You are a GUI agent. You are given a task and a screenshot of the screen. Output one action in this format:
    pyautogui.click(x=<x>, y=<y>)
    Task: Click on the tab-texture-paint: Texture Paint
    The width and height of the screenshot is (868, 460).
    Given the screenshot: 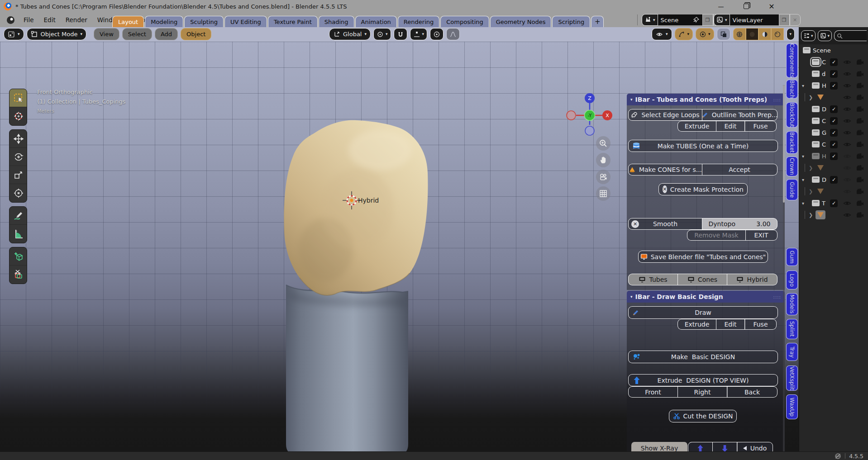 What is the action you would take?
    pyautogui.click(x=293, y=22)
    